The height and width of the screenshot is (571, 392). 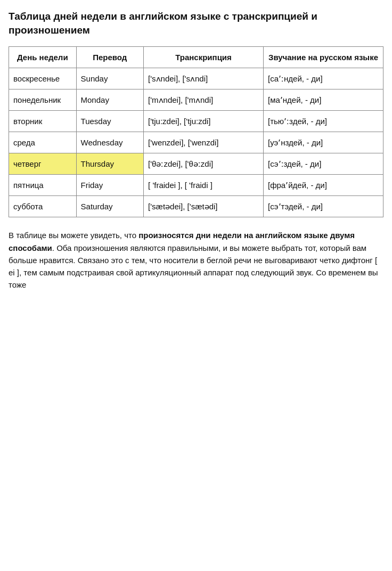 What do you see at coordinates (324, 58) in the screenshot?
I see `header-sound: Звучание на русском языке` at bounding box center [324, 58].